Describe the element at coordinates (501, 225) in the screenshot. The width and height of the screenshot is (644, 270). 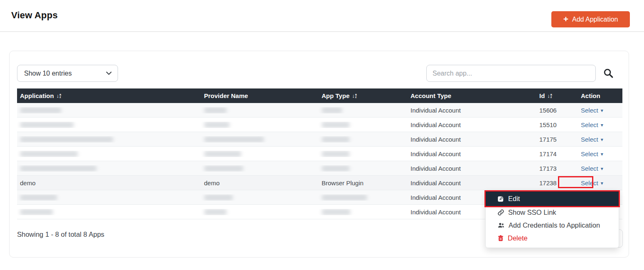
I see `users-icon` at that location.